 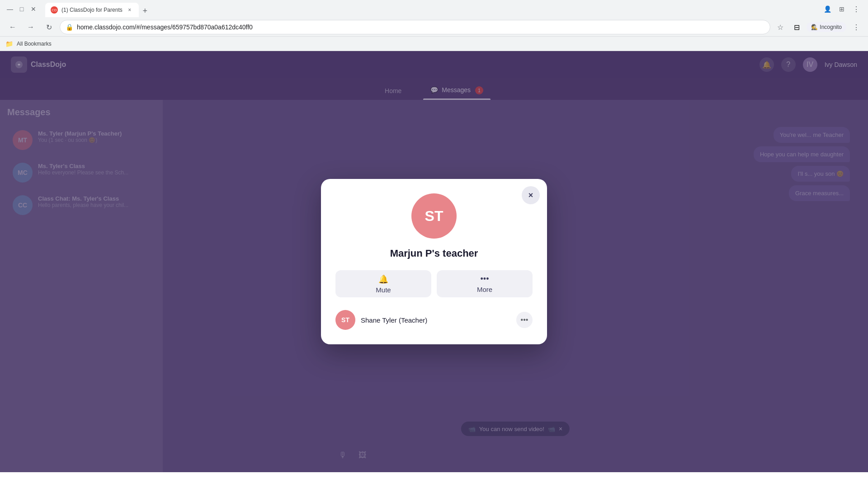 What do you see at coordinates (33, 9) in the screenshot?
I see `close-button: ✕` at bounding box center [33, 9].